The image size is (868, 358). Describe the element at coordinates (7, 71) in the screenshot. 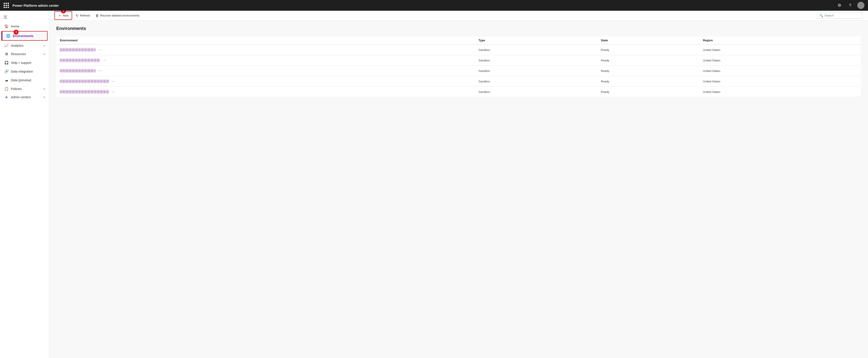

I see `data-integration-icon: 🔗` at that location.